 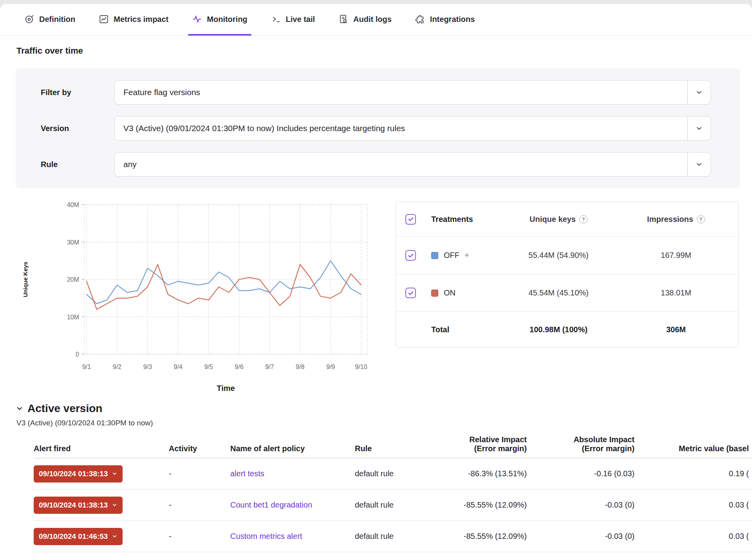 I want to click on default-treatment-icon: ✳, so click(x=467, y=255).